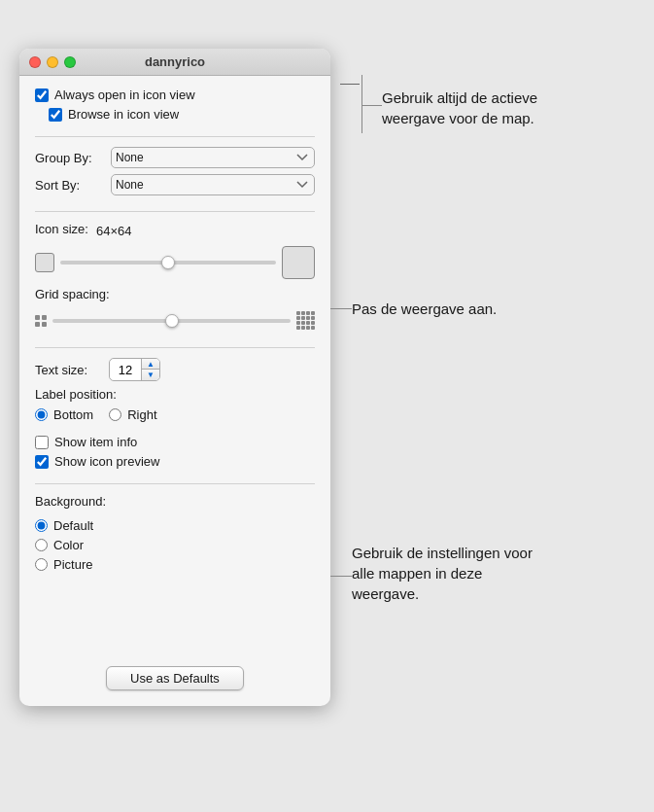  Describe the element at coordinates (305, 321) in the screenshot. I see `grid-large-icon` at that location.